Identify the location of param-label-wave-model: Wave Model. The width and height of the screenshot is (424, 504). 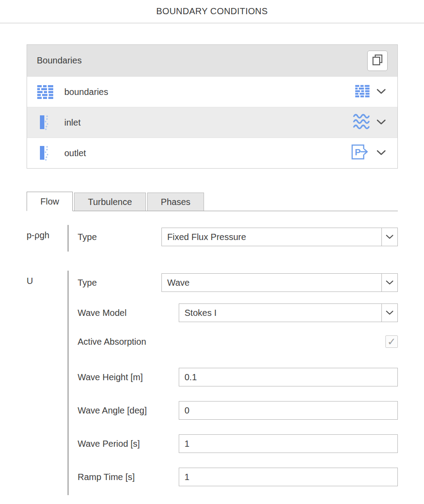
(128, 313).